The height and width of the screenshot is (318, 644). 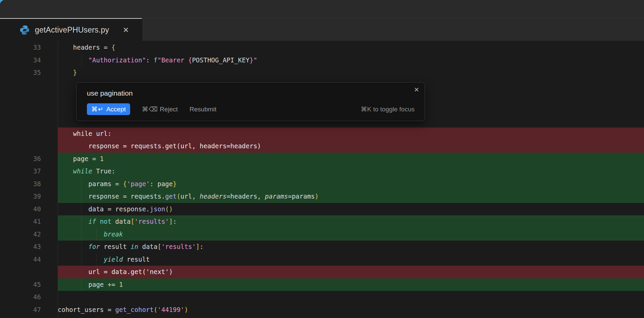 I want to click on code-line: 44 yield result, so click(x=322, y=260).